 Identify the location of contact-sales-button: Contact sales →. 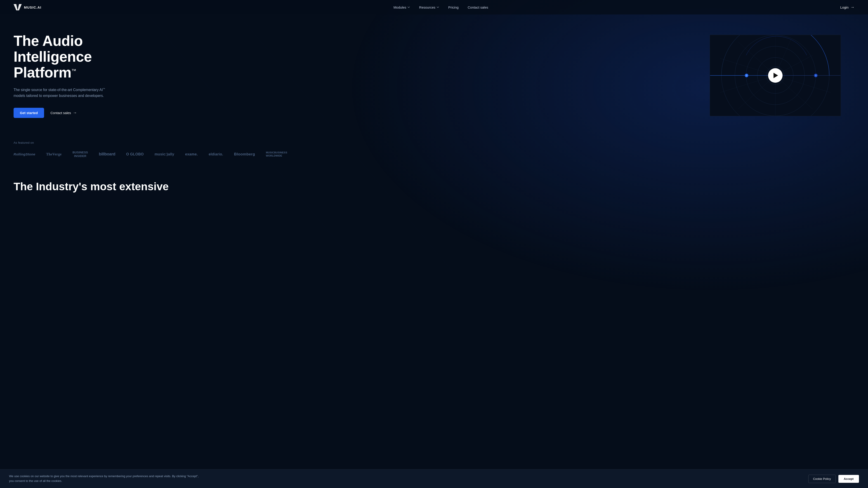
(64, 113).